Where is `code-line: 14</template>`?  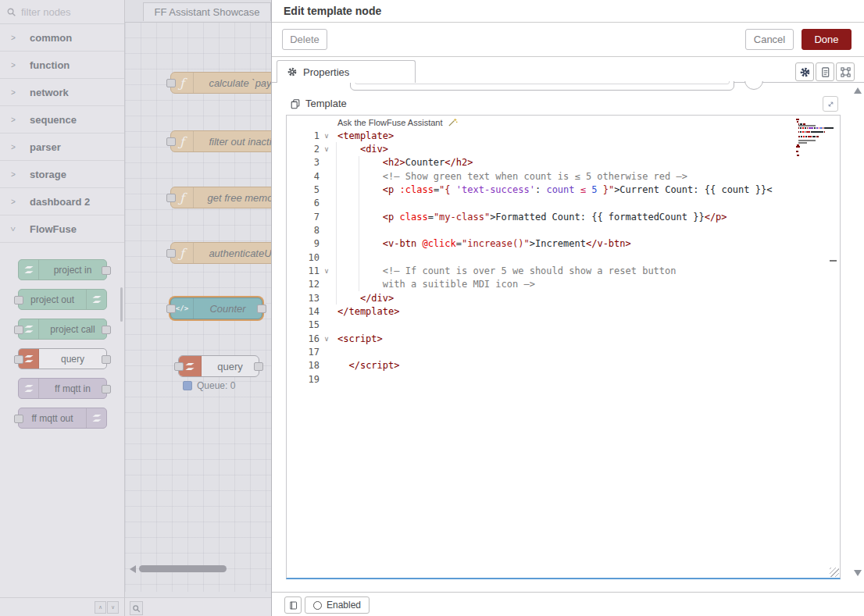 code-line: 14</template> is located at coordinates (563, 311).